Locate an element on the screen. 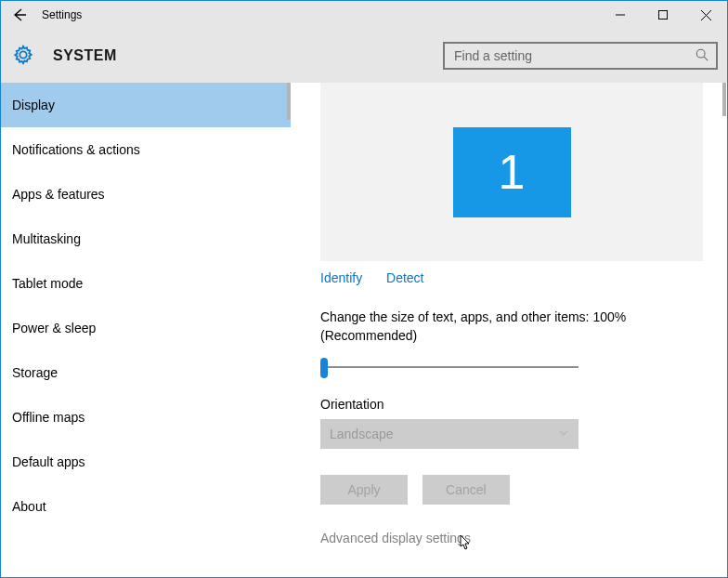  orientation-label: Orientation is located at coordinates (515, 404).